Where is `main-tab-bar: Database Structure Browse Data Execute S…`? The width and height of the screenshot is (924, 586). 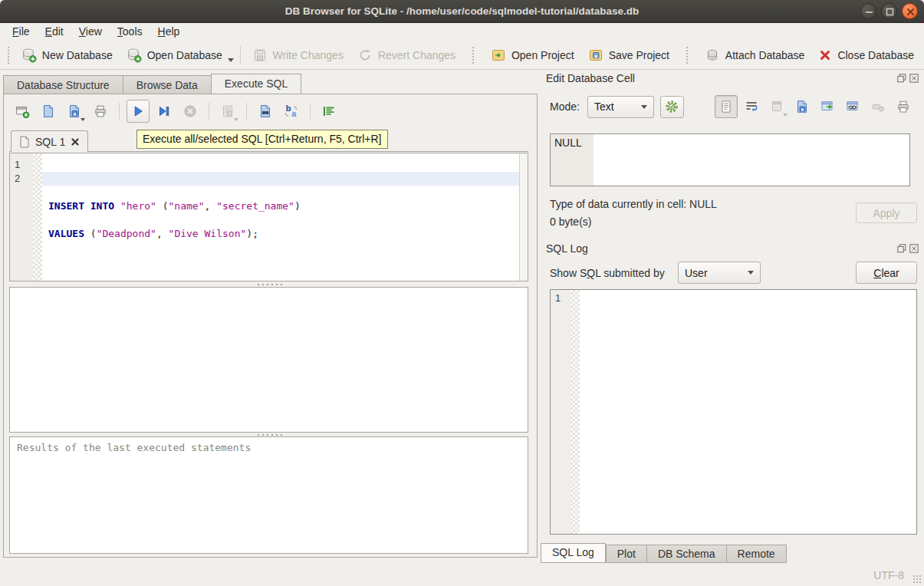 main-tab-bar: Database Structure Browse Data Execute S… is located at coordinates (152, 84).